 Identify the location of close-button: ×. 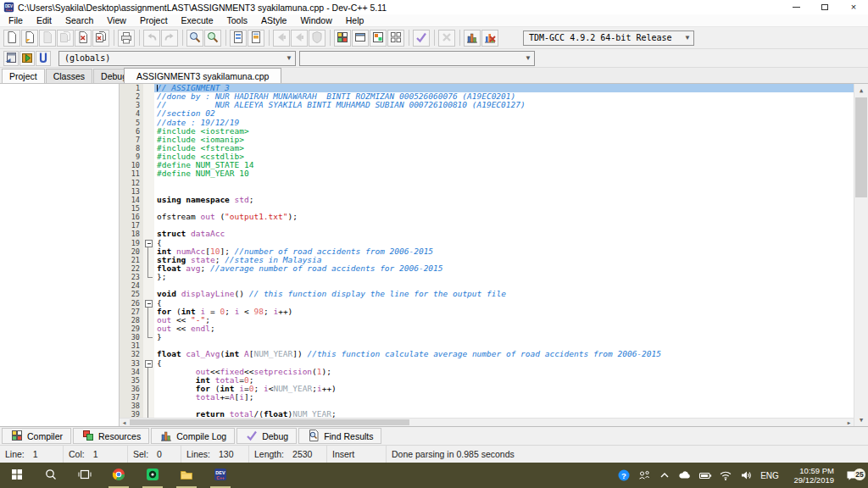
(854, 7).